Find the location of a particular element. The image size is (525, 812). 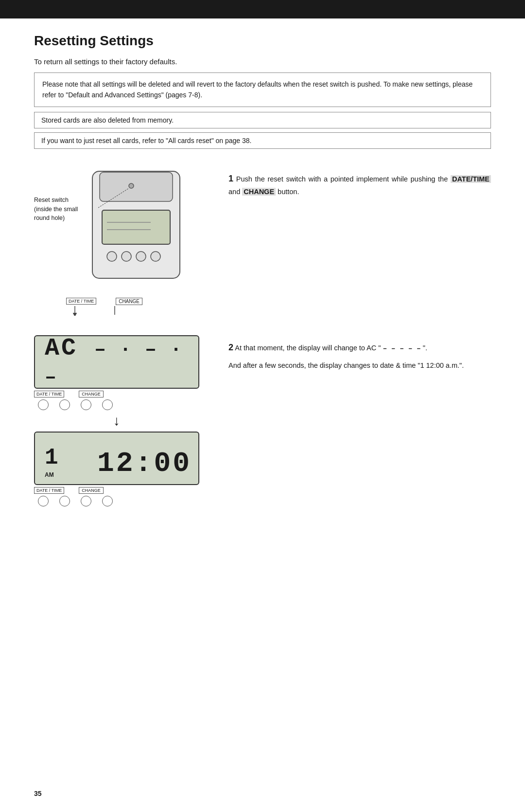

lcd2-buttons-row: DATE / TIME CHANGE is located at coordinates (117, 490).